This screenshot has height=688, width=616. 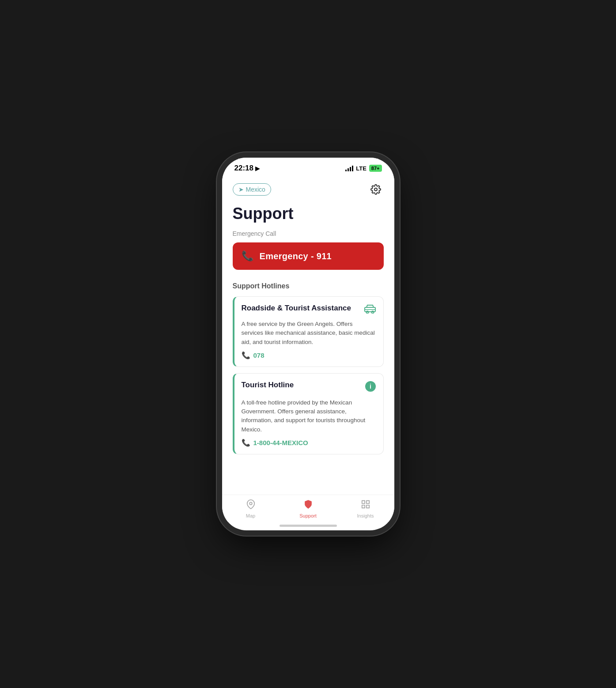 What do you see at coordinates (309, 333) in the screenshot?
I see `hotline-desc-roadside: A free service by the Green Angels. Offe…` at bounding box center [309, 333].